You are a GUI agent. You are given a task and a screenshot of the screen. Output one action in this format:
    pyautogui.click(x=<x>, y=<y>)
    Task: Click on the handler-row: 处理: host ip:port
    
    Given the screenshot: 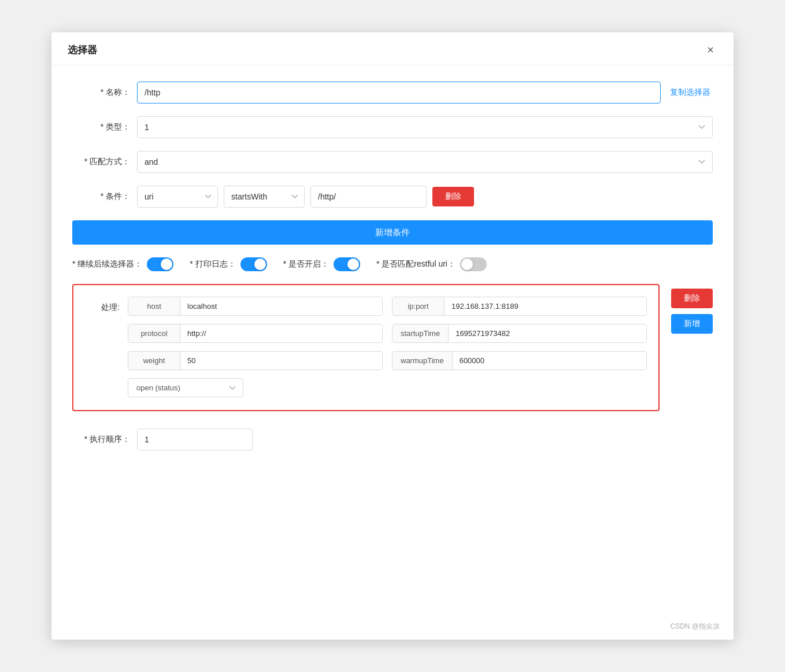 What is the action you would take?
    pyautogui.click(x=366, y=349)
    